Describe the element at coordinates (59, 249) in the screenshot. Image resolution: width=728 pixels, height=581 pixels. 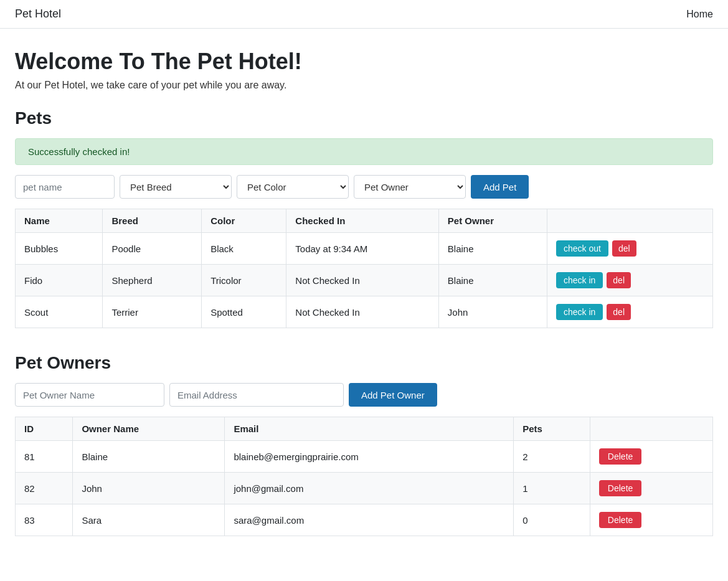
I see `pet-name-cell: Bubbles` at that location.